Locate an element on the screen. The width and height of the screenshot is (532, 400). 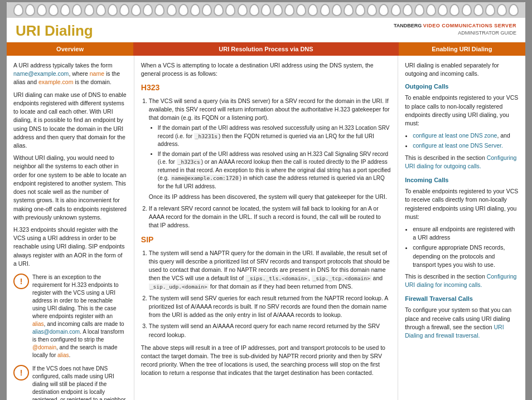
h323-sub-list: If the domain part of the URI address wa… is located at coordinates (270, 157).